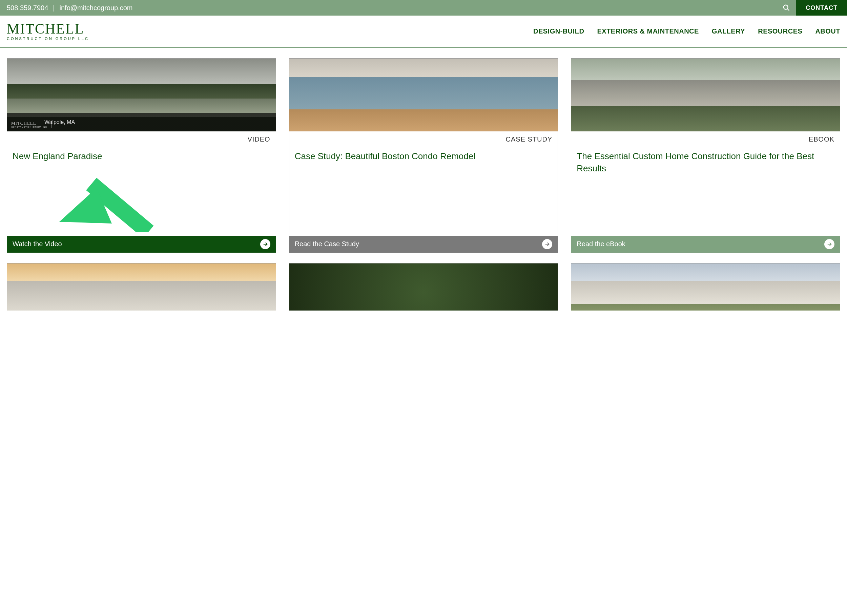  Describe the element at coordinates (48, 39) in the screenshot. I see `logo-sub: CONSTRUCTION GROUP LLC` at that location.